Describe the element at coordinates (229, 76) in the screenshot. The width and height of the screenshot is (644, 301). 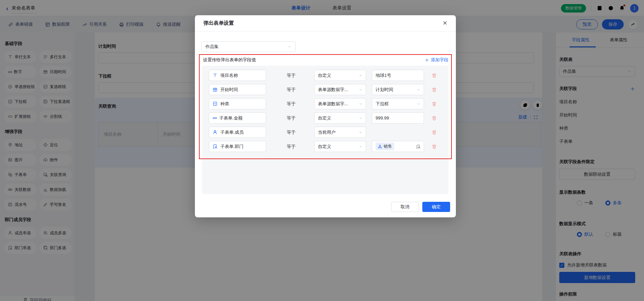
I see `field-name: 项目名称` at that location.